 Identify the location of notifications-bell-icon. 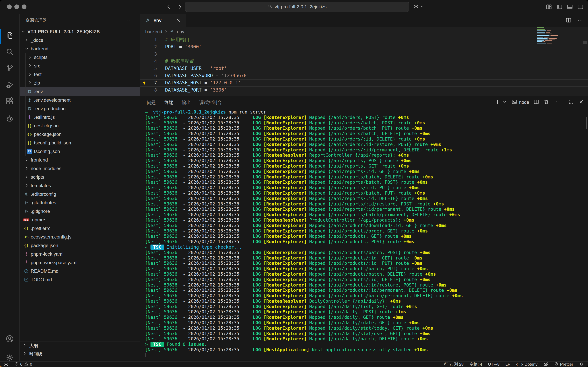
(581, 364).